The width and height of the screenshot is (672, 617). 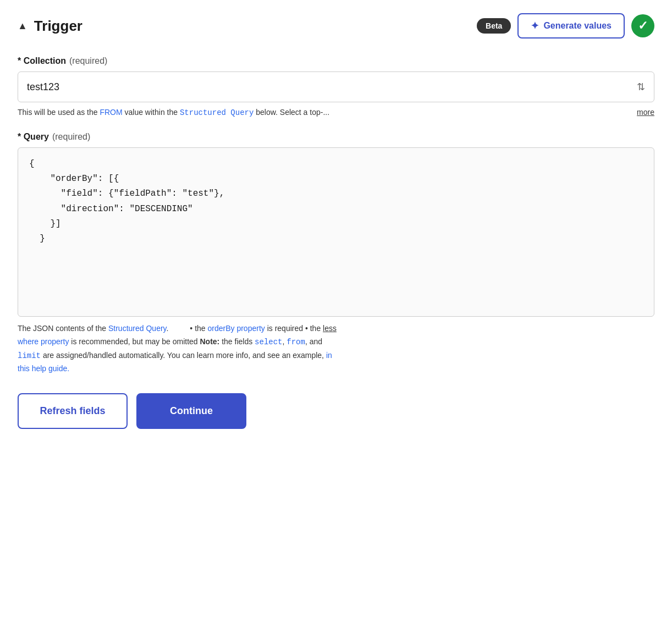 What do you see at coordinates (21, 60) in the screenshot?
I see `collection-star: *` at bounding box center [21, 60].